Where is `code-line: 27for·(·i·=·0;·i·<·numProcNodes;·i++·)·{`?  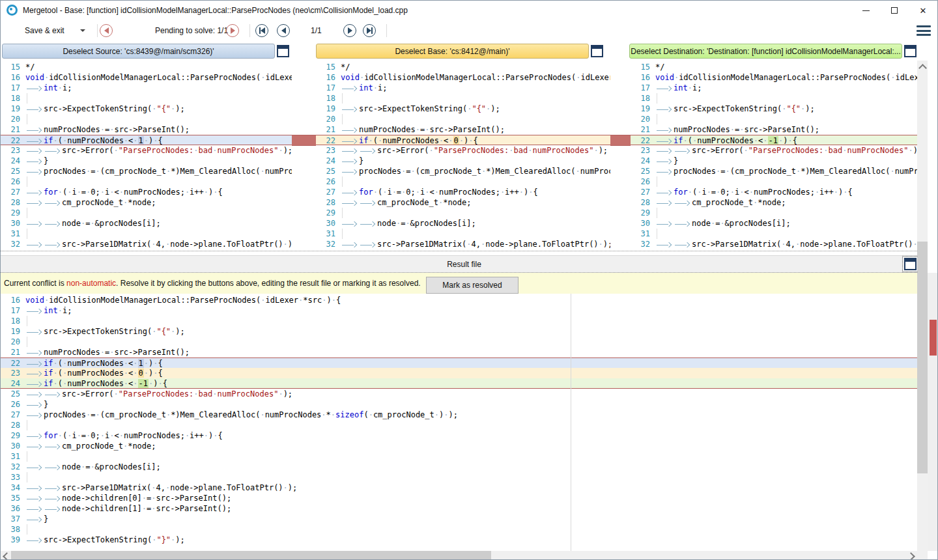 code-line: 27for·(·i·=·0;·i·<·numProcNodes;·i++·)·{ is located at coordinates (774, 192).